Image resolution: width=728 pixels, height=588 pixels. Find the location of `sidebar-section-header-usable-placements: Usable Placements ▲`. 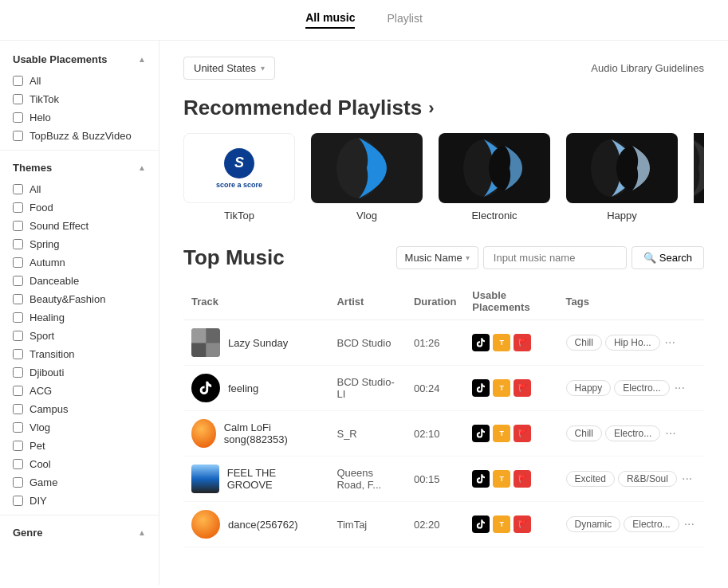

sidebar-section-header-usable-placements: Usable Placements ▲ is located at coordinates (80, 59).